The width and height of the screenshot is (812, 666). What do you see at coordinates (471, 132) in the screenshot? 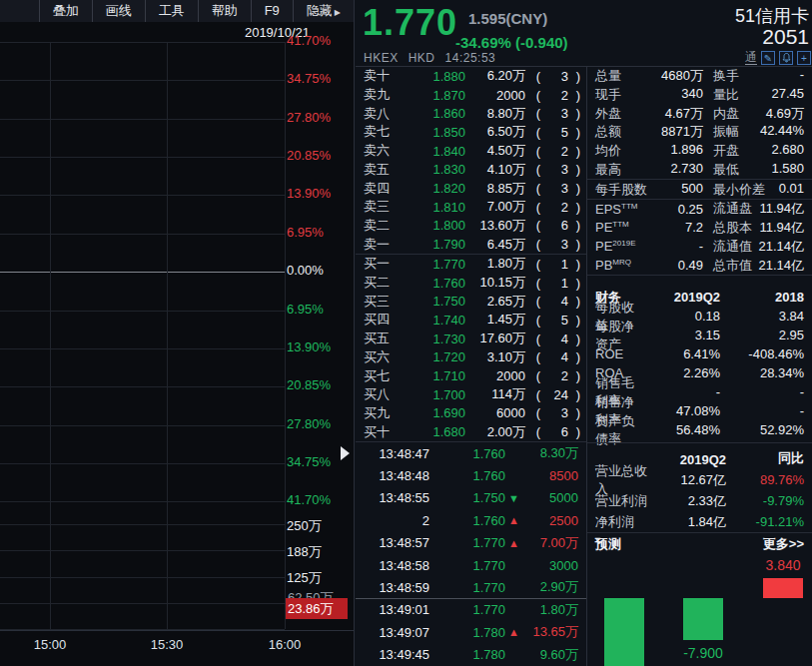
I see `ask-row: 卖七1.8506.50万(5)` at bounding box center [471, 132].